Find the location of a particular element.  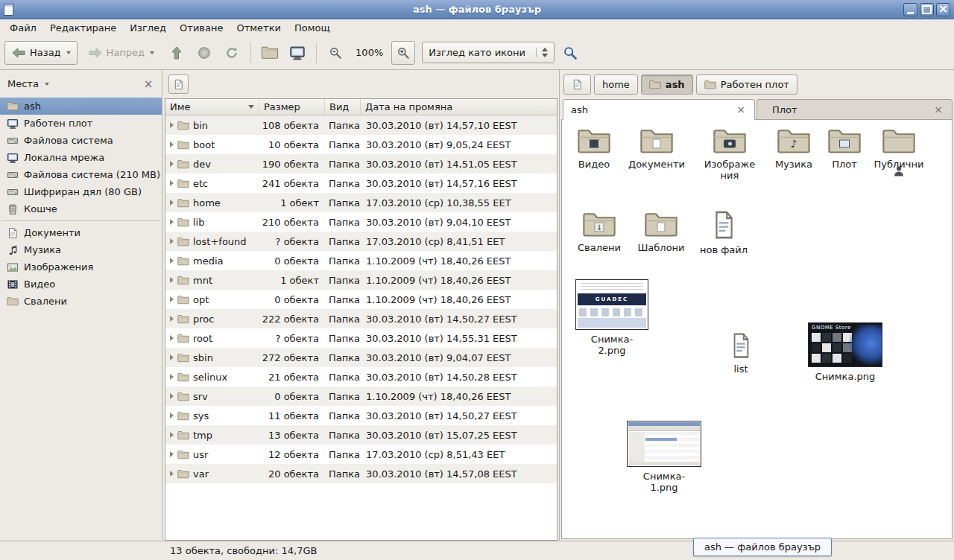

column-header-type: Вид is located at coordinates (343, 107).